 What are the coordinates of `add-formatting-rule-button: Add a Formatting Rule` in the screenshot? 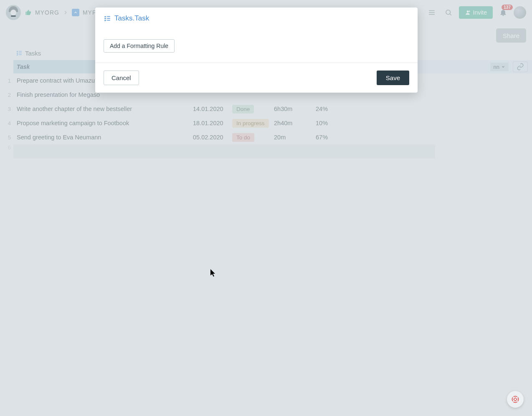 It's located at (139, 46).